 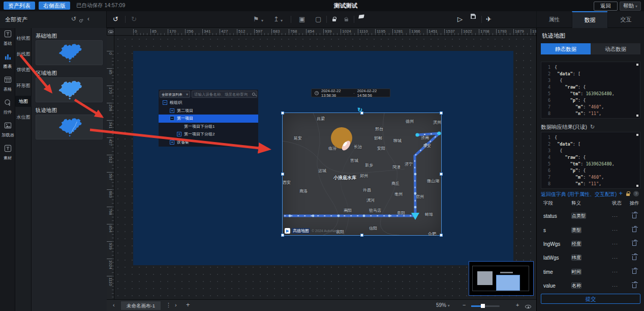 What do you see at coordinates (621, 193) in the screenshot?
I see `add-field-icon: +` at bounding box center [621, 193].